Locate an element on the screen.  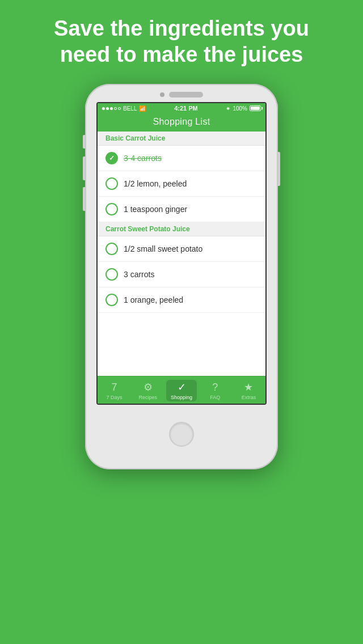
recipes-label: Recipes is located at coordinates (149, 397).